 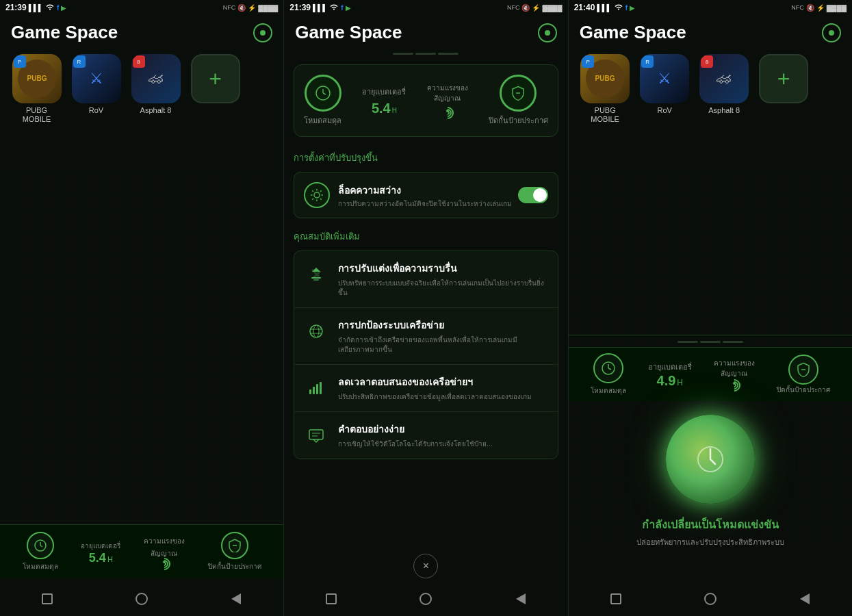 What do you see at coordinates (784, 79) in the screenshot?
I see `add-plus-icon-3: +` at bounding box center [784, 79].